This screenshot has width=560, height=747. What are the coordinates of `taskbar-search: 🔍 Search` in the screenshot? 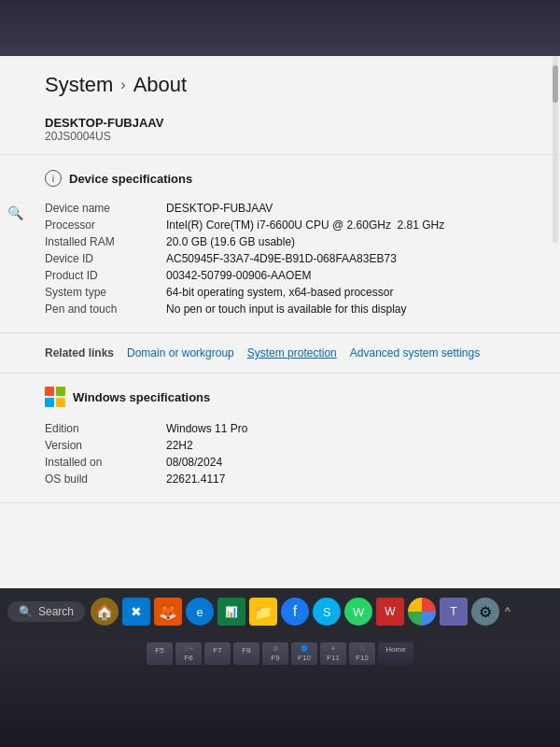 It's located at (47, 612).